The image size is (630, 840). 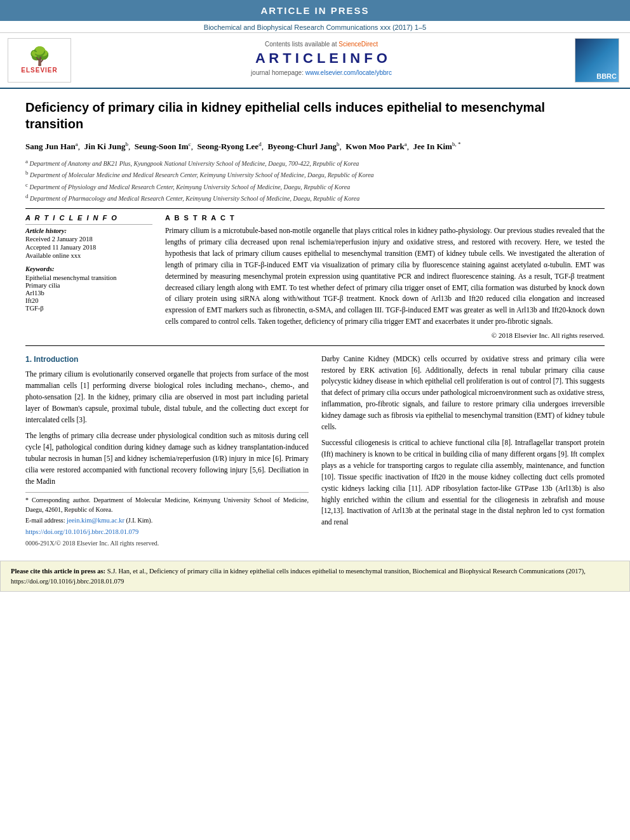 What do you see at coordinates (89, 278) in the screenshot?
I see `keyword-emt: Epithelial mesenchymal transition` at bounding box center [89, 278].